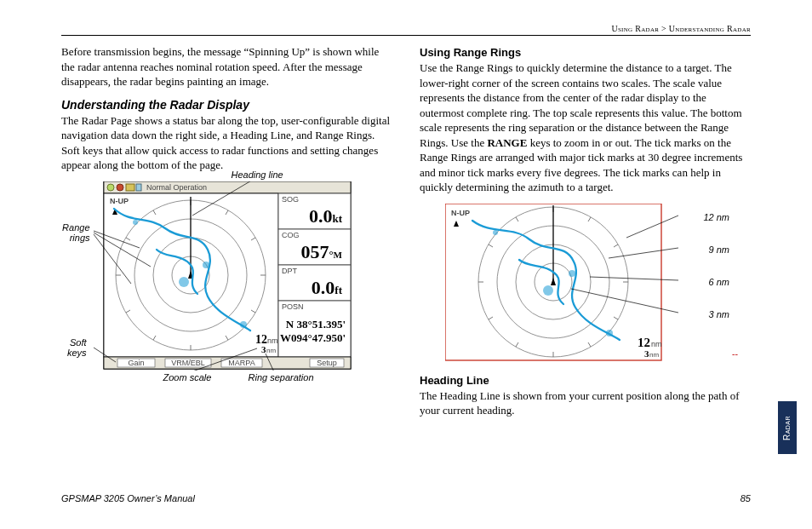 Image resolution: width=812 pixels, height=529 pixels. Describe the element at coordinates (746, 498) in the screenshot. I see `footer-page-number: 85` at that location.